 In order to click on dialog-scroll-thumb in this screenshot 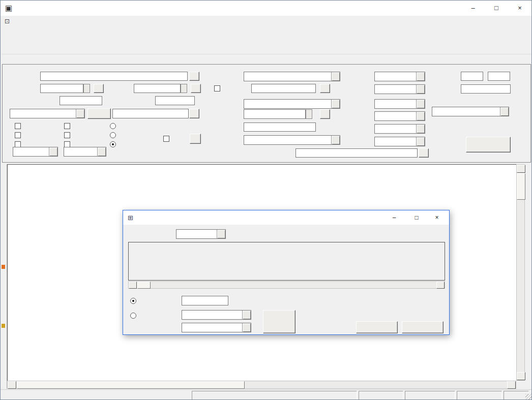, I will do `click(144, 285)`.